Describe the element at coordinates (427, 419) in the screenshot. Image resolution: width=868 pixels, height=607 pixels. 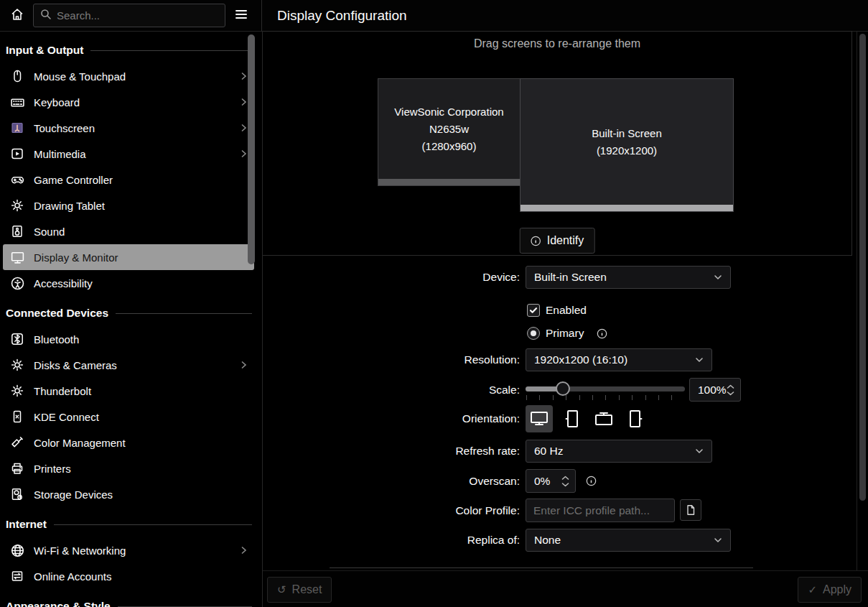
I see `orientation-label: Orientation:` at that location.